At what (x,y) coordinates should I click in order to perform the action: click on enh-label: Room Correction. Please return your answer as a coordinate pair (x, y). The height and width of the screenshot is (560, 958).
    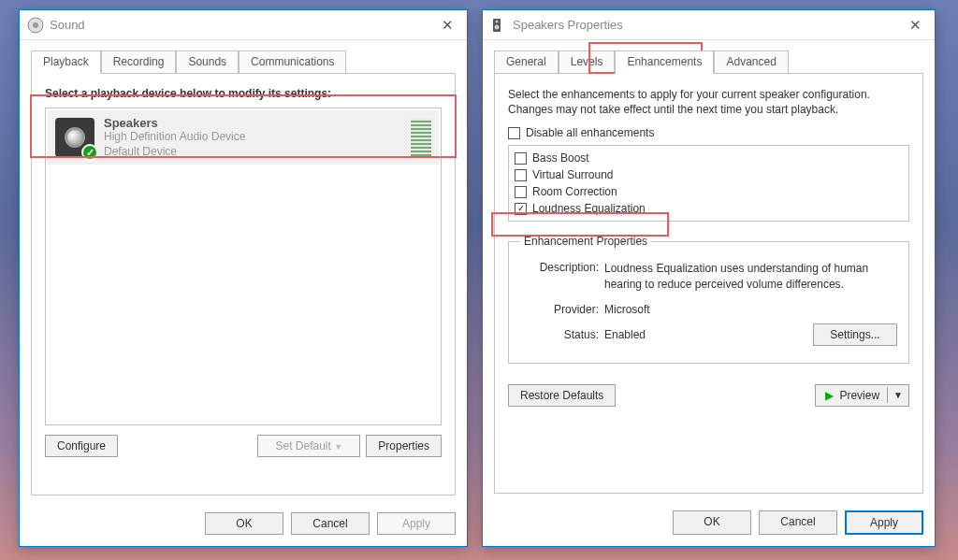
    Looking at the image, I should click on (574, 192).